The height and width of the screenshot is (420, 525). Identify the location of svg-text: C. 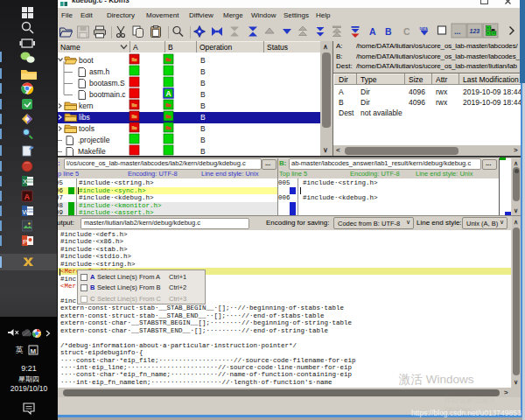
(407, 32).